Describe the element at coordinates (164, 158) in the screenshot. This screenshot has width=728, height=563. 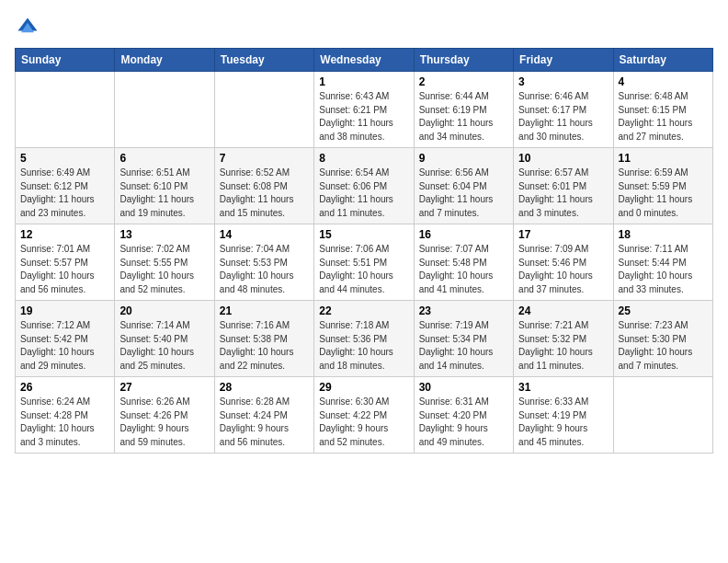
I see `day-number: 6` at that location.